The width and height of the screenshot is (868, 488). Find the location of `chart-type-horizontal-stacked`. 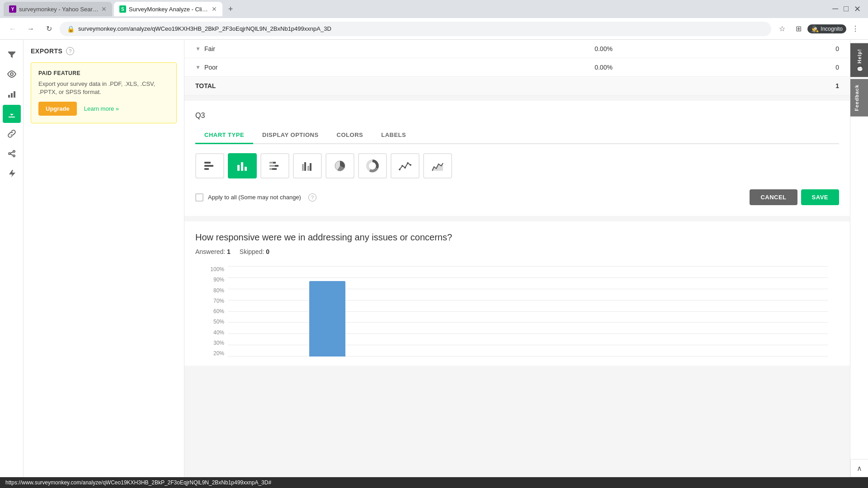

chart-type-horizontal-stacked is located at coordinates (275, 166).